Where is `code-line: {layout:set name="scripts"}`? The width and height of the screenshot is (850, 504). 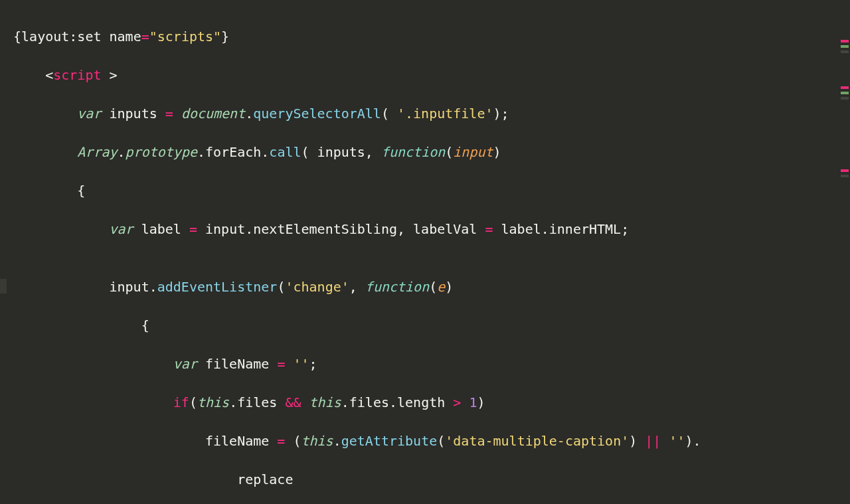 code-line: {layout:set name="scripts"} is located at coordinates (432, 37).